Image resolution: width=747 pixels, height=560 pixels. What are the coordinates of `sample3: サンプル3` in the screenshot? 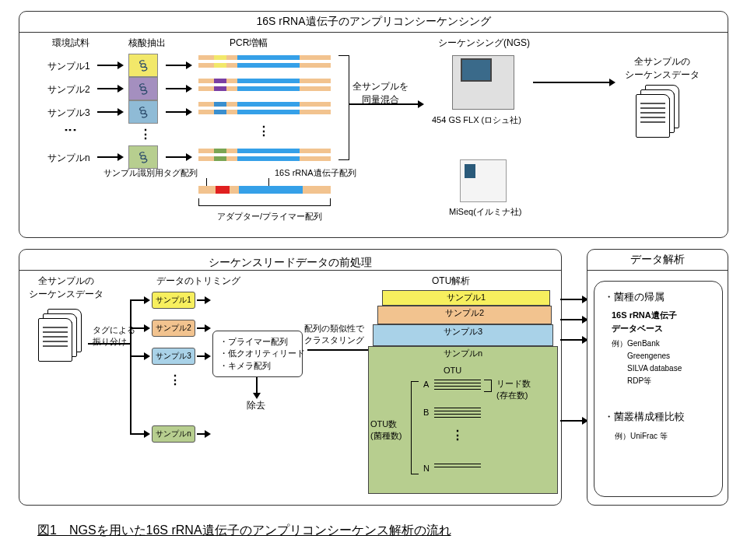 It's located at (68, 114).